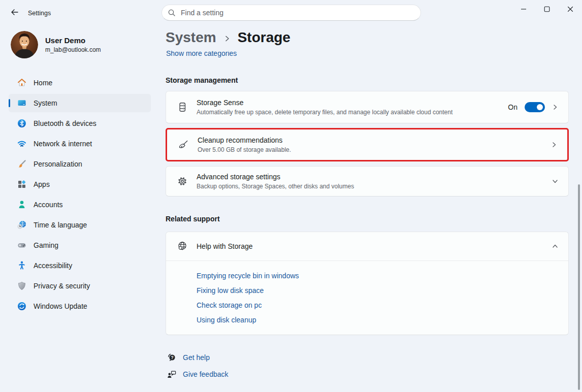 The image size is (582, 392). Describe the element at coordinates (172, 13) in the screenshot. I see `search-icon` at that location.